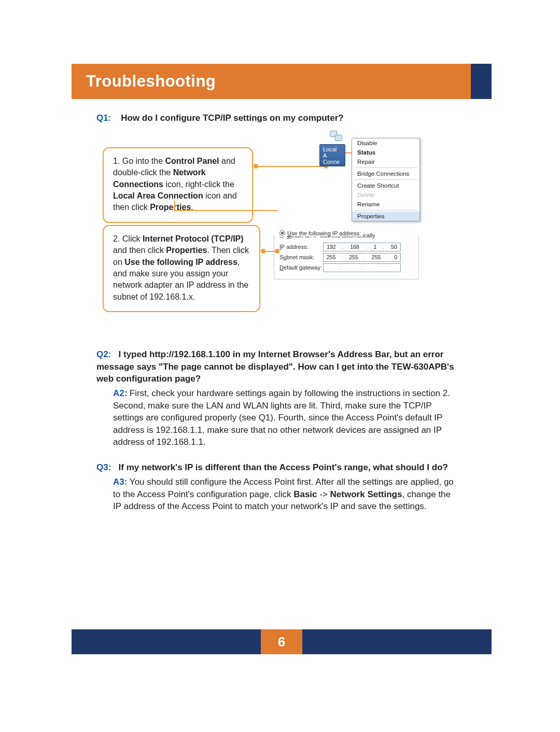 This screenshot has height=732, width=560. What do you see at coordinates (278, 468) in the screenshot?
I see `q3: Q3: If my network's IP is different than…` at bounding box center [278, 468].